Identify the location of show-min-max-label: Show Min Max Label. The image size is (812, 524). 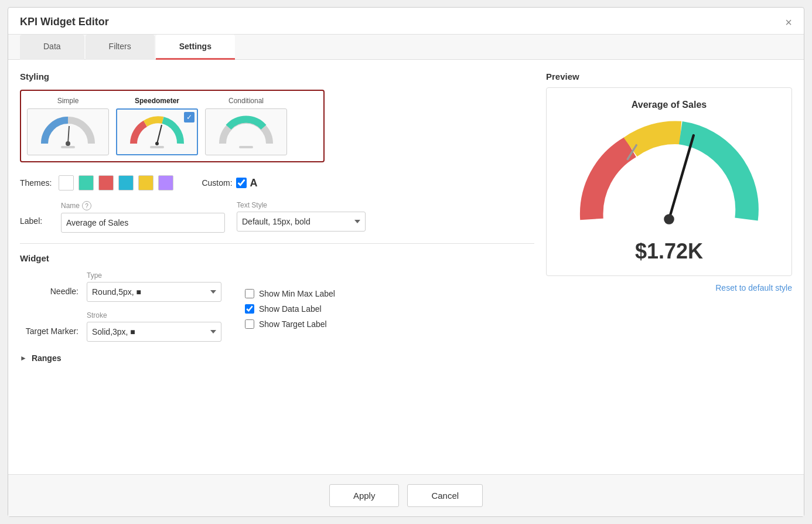
(297, 294).